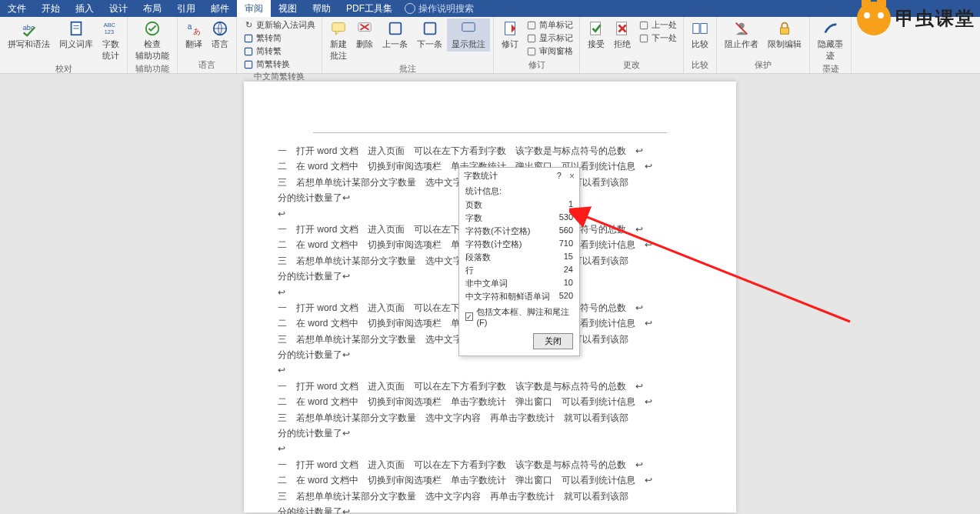  What do you see at coordinates (519, 191) in the screenshot?
I see `stat-info-label: 统计信息:` at bounding box center [519, 191].